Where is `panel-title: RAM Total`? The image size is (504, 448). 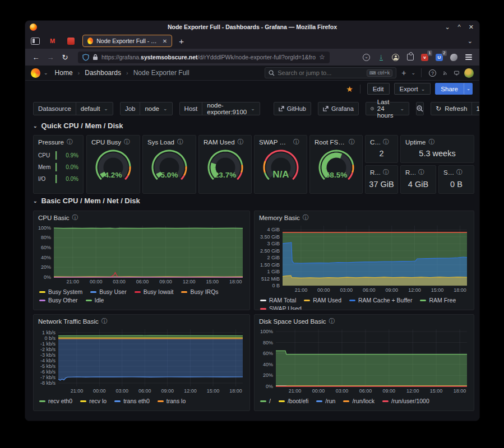
panel-title: RAM Total is located at coordinates (410, 172).